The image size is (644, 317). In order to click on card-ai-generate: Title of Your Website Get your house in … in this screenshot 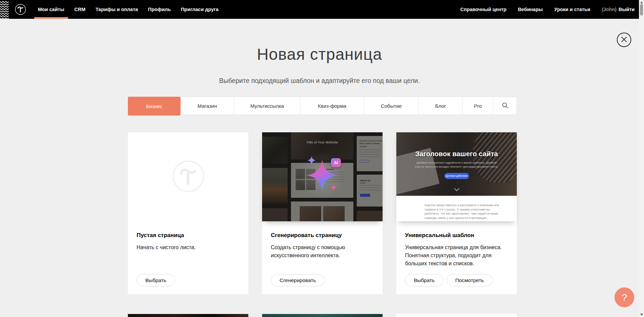, I will do `click(322, 213)`.